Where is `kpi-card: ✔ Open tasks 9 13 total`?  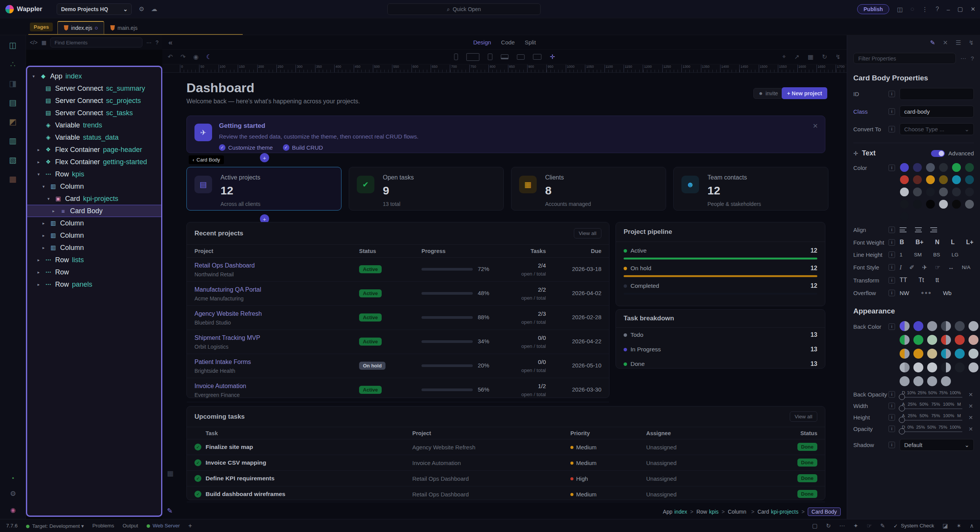
kpi-card: ✔ Open tasks 9 13 total is located at coordinates (426, 189).